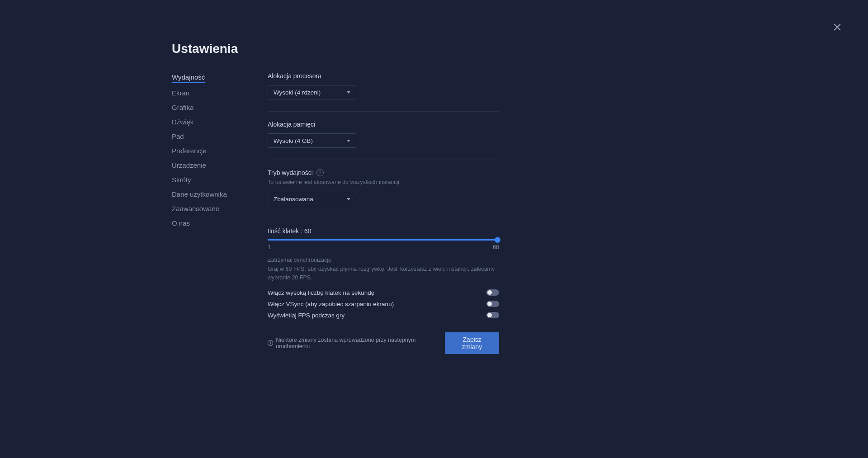 This screenshot has width=868, height=458. I want to click on memory-allocation-label: Alokacja pamięci, so click(383, 124).